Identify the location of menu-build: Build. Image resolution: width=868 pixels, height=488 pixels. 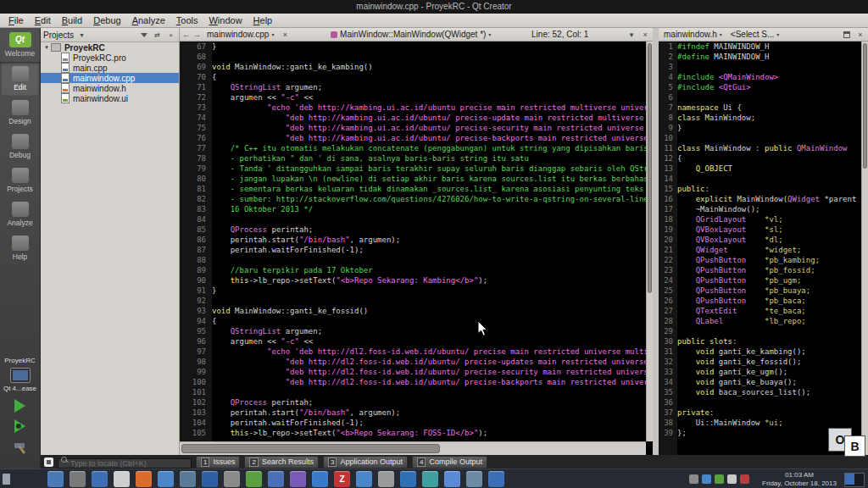
(72, 20).